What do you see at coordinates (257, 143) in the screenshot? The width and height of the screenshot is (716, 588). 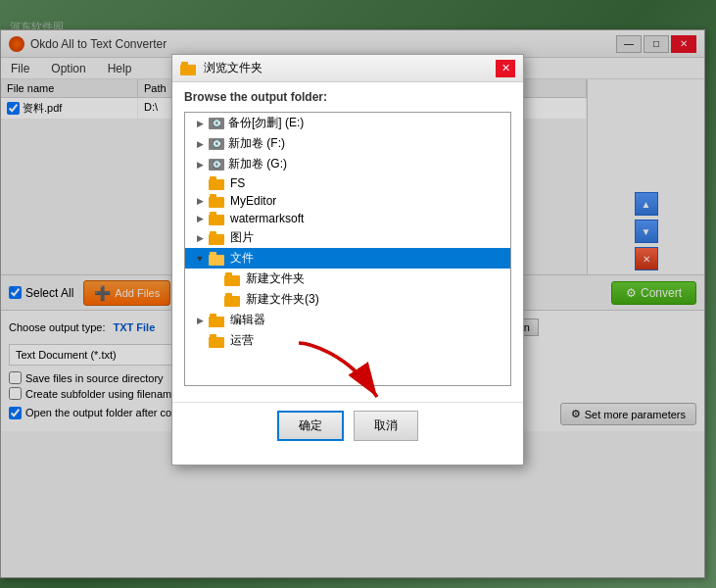 I see `drive-f-label: 新加卷 (F:)` at bounding box center [257, 143].